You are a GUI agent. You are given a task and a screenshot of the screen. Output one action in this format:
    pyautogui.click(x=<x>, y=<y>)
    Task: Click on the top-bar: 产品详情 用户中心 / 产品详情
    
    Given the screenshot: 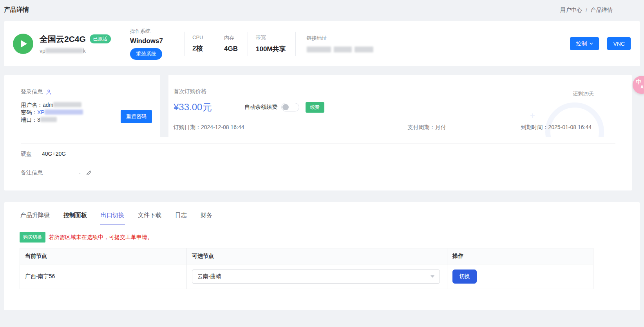 What is the action you would take?
    pyautogui.click(x=322, y=9)
    